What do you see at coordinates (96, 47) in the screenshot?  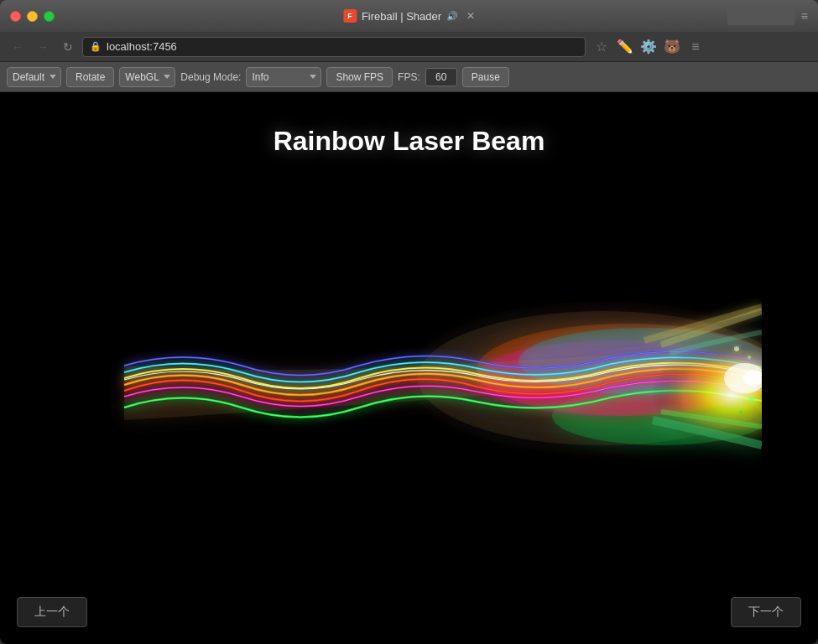 I see `lock-icon: 🔒` at bounding box center [96, 47].